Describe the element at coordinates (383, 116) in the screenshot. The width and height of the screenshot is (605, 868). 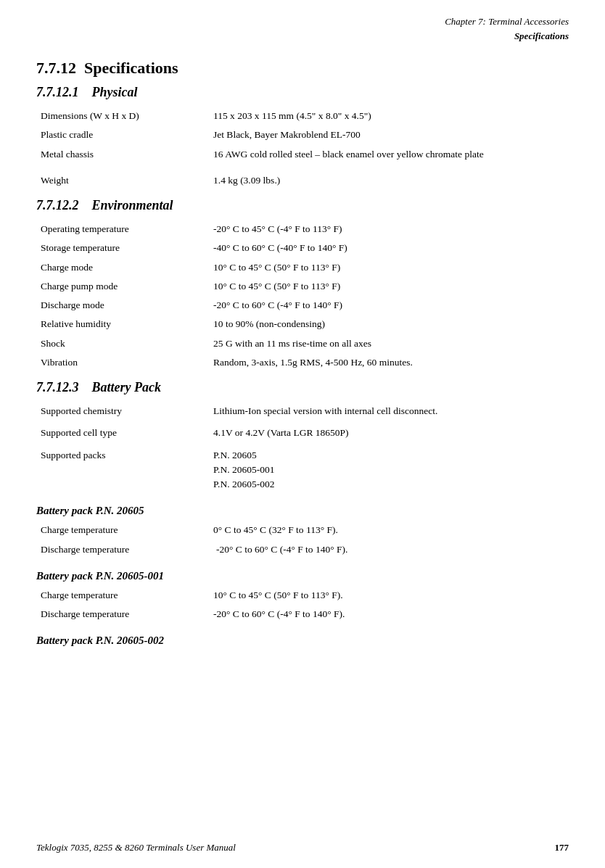
I see `spec-value: 115 x 203 x 115 mm (4.5" x 8.0" x 4.5")` at that location.